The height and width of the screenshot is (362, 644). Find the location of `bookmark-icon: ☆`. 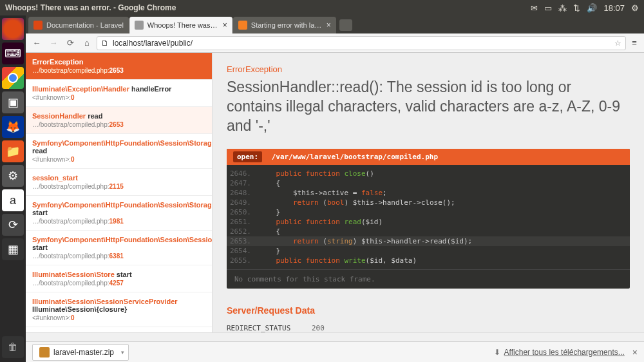

bookmark-icon: ☆ is located at coordinates (618, 43).